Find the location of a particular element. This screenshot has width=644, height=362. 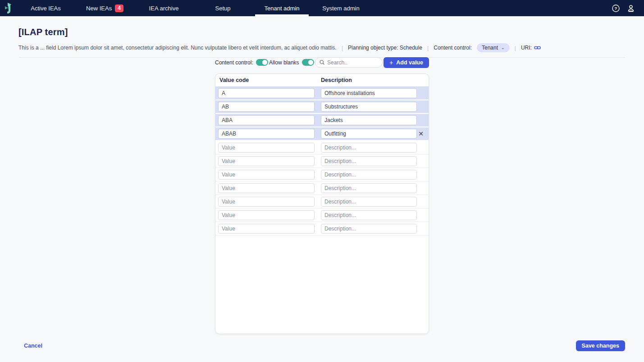

nav-tab-setup: Setup is located at coordinates (223, 8).